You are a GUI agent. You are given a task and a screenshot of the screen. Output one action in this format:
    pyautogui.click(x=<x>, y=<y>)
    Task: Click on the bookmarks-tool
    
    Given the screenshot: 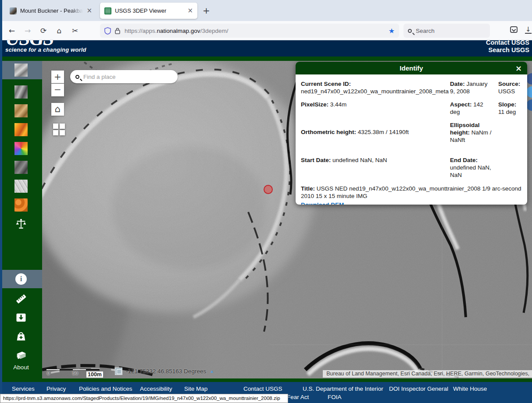 What is the action you would take?
    pyautogui.click(x=21, y=355)
    